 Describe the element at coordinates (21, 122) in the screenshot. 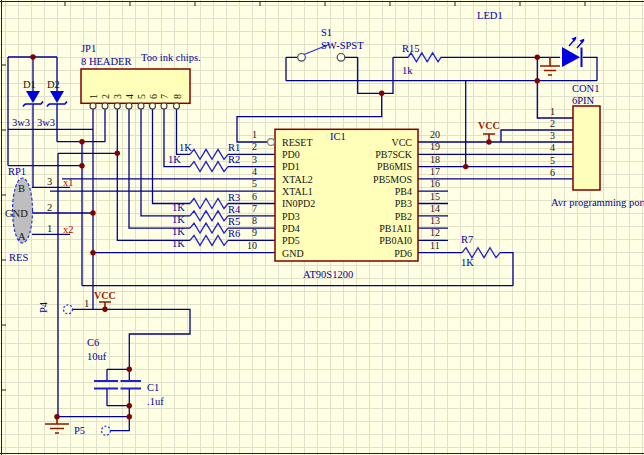

I see `d1-value-label: 3w3` at that location.